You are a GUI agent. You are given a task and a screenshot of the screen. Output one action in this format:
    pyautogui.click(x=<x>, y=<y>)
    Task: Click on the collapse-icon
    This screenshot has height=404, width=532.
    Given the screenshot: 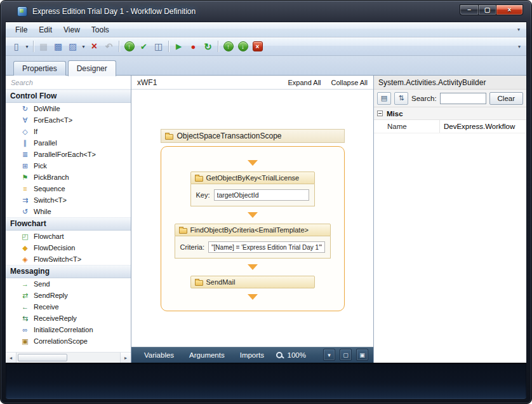 What is the action you would take?
    pyautogui.click(x=380, y=113)
    